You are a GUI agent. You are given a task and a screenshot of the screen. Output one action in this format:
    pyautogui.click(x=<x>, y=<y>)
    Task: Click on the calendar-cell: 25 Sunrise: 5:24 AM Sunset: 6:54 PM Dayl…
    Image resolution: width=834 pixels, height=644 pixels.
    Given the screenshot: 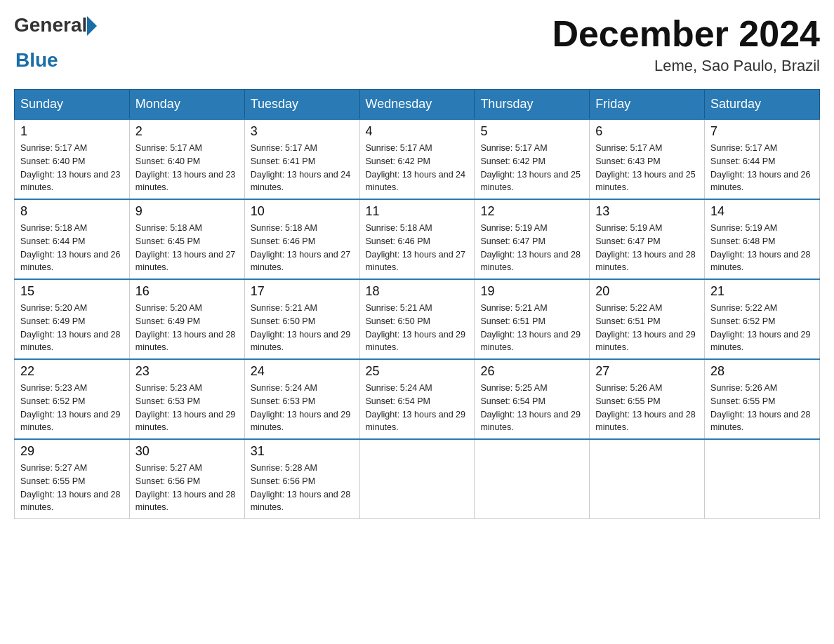 What is the action you would take?
    pyautogui.click(x=417, y=399)
    